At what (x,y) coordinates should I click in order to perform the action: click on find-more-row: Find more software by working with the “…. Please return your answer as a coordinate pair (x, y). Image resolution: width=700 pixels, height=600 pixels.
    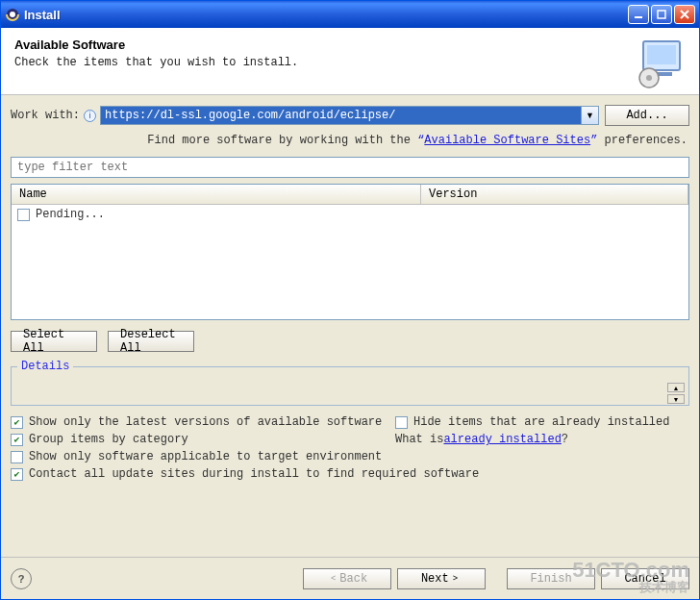
    Looking at the image, I should click on (350, 143).